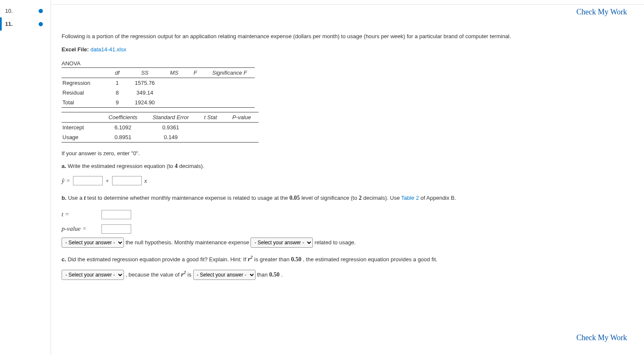 The height and width of the screenshot is (355, 644). I want to click on table-row: Regression 1 1575.76, so click(158, 83).